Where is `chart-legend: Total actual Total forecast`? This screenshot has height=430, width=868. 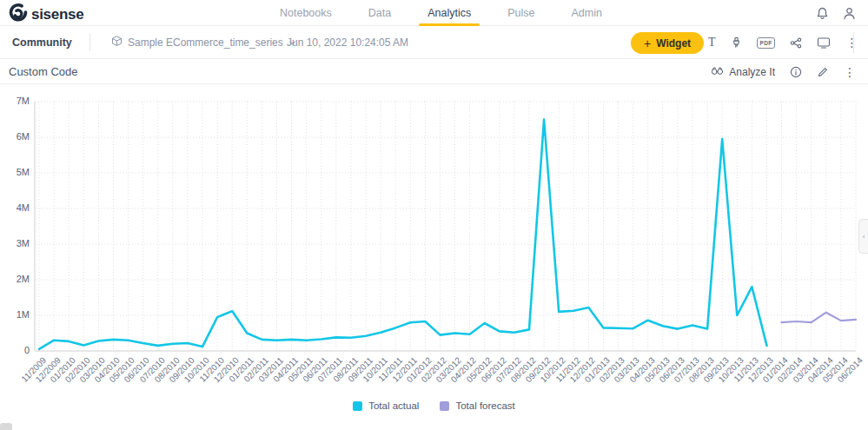 chart-legend: Total actual Total forecast is located at coordinates (434, 406).